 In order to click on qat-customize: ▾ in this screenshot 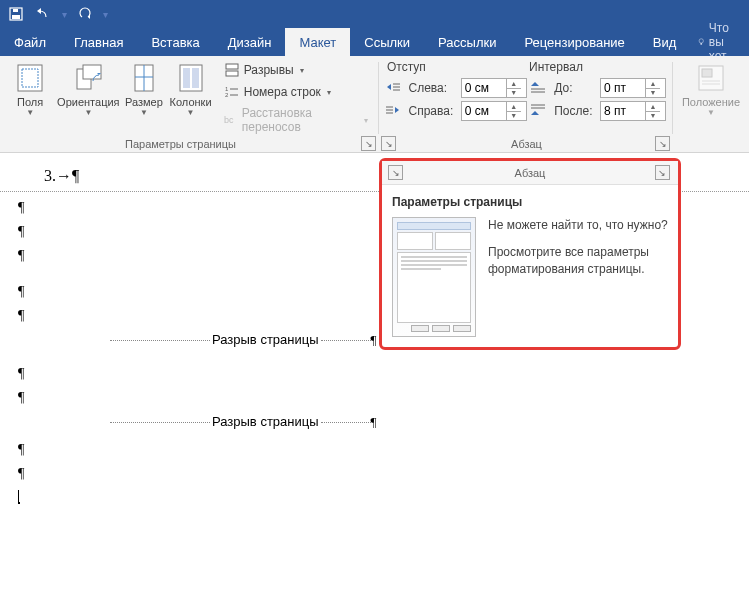, I will do `click(106, 14)`.